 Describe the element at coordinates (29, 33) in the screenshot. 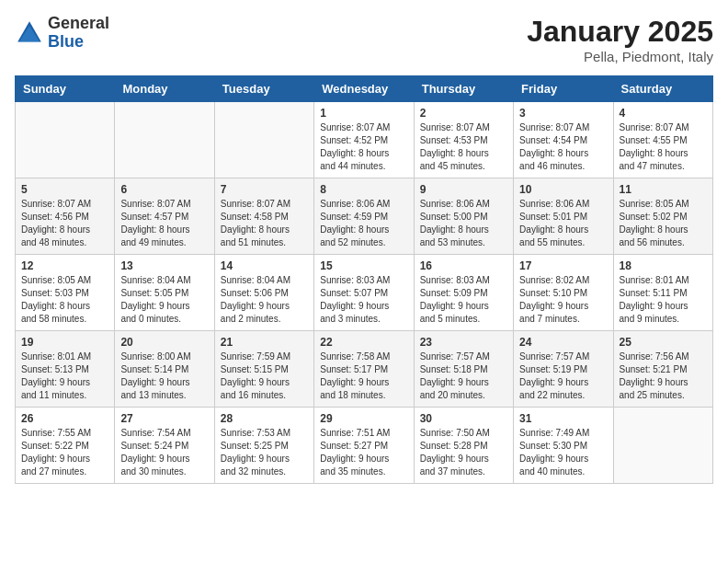

I see `logo-icon` at that location.